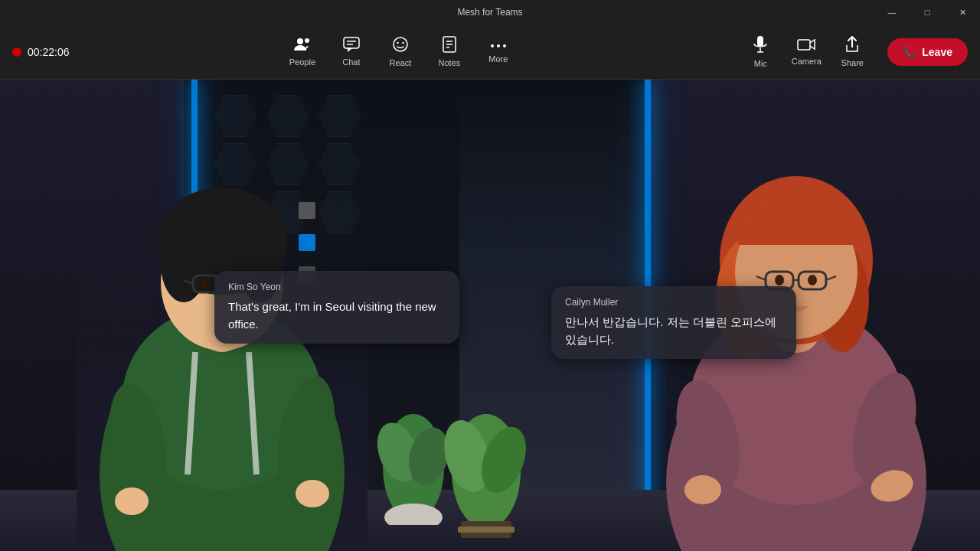 Image resolution: width=980 pixels, height=551 pixels. I want to click on minimize-button: —, so click(892, 12).